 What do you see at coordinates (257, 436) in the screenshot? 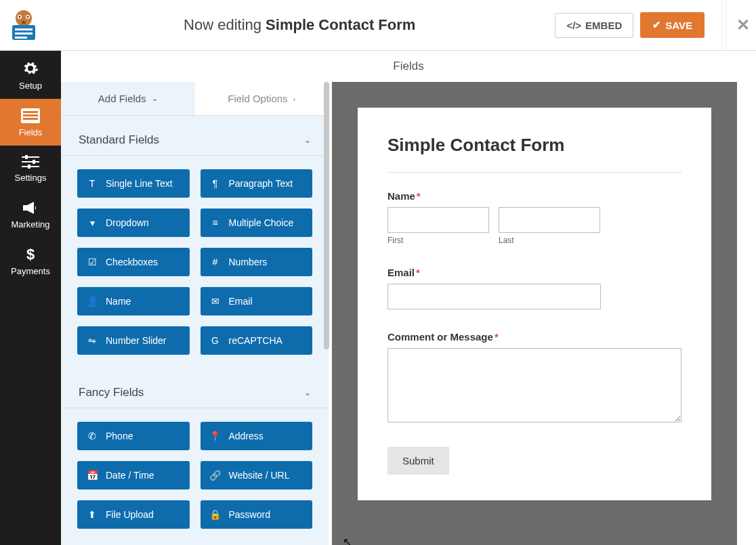
I see `field-type-address: 📍Address` at bounding box center [257, 436].